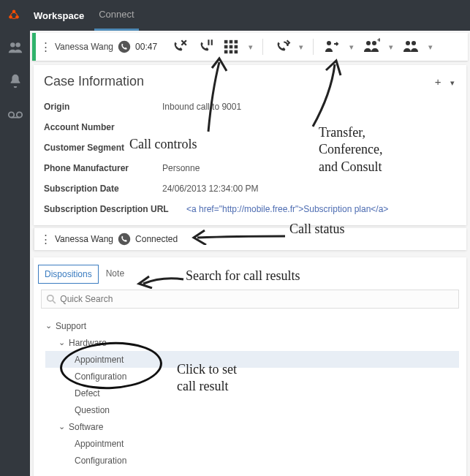 The width and height of the screenshot is (470, 476). What do you see at coordinates (84, 239) in the screenshot?
I see `status-caller-name: Vanessa Wang` at bounding box center [84, 239].